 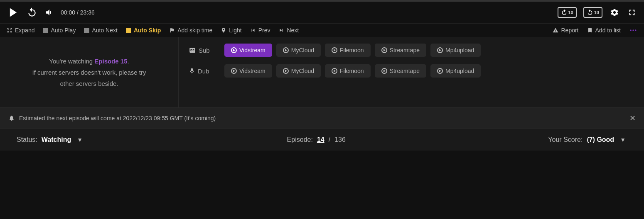 What do you see at coordinates (89, 84) in the screenshot?
I see `desc-line3: other servers beside.` at bounding box center [89, 84].